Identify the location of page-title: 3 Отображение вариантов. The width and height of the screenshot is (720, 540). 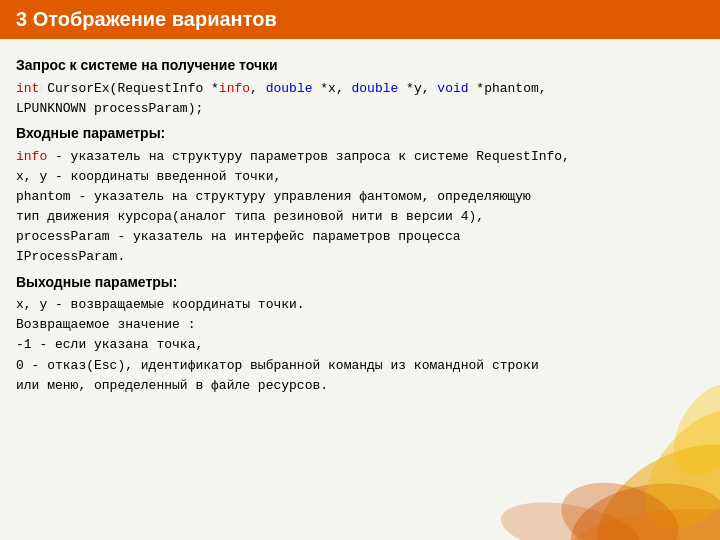
(146, 19).